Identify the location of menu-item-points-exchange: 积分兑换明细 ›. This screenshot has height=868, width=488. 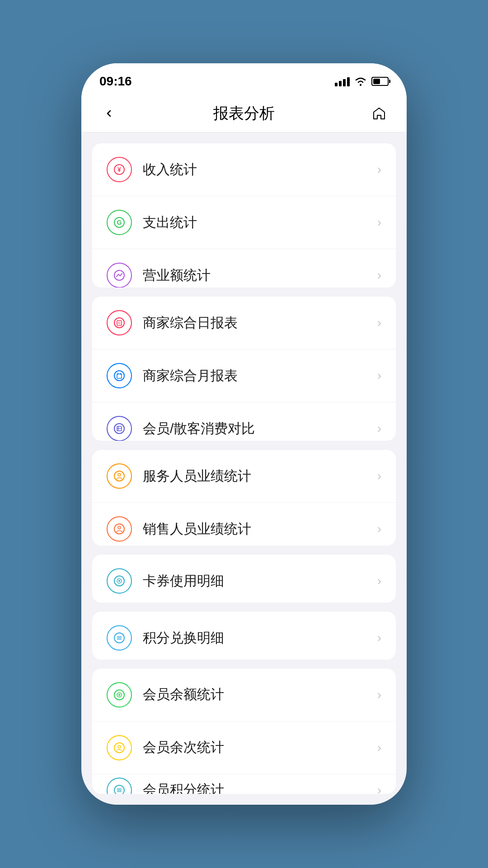
(244, 636).